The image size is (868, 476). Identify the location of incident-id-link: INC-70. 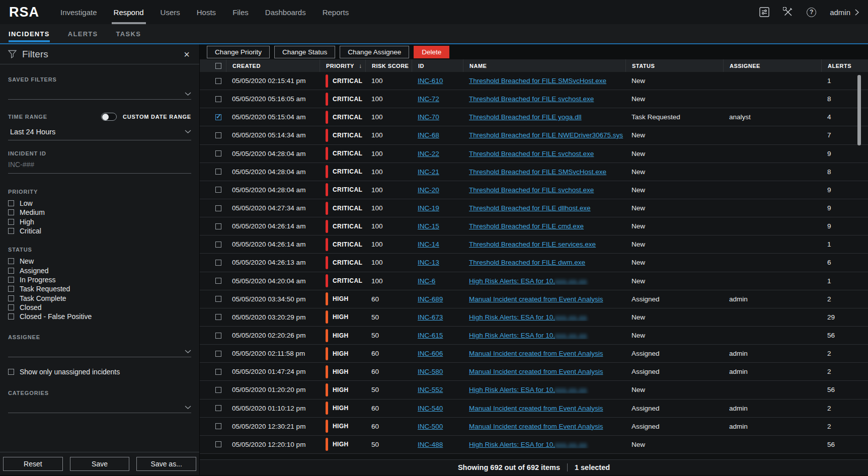
(429, 117).